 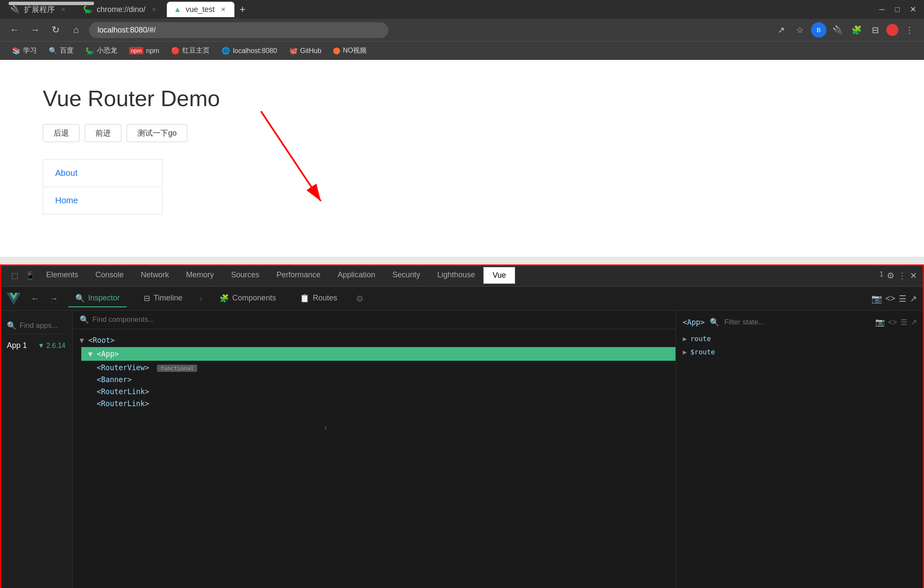 I want to click on devtools-close-icon: ✕, so click(x=914, y=276).